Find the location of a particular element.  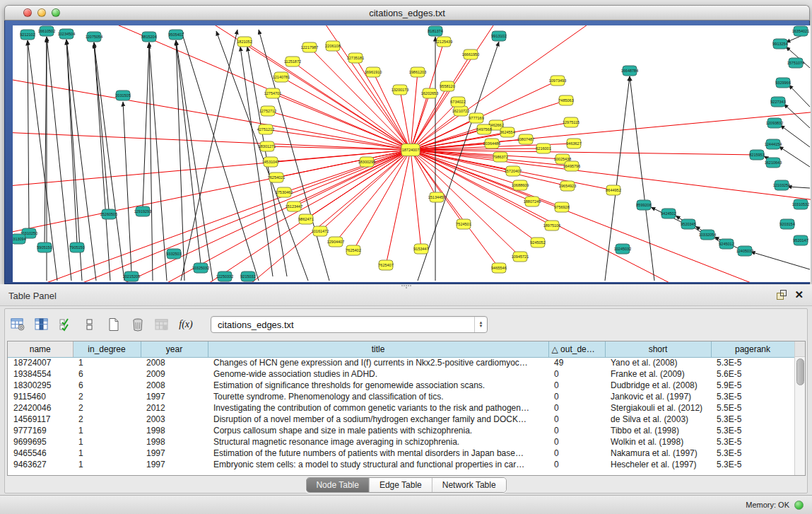

graph-hub-node: 18724007 is located at coordinates (411, 150).